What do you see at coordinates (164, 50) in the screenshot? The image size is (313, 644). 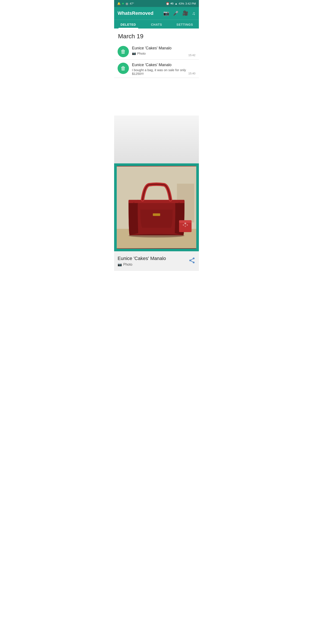 I see `message-body: Eunice 'Cakes' Manalo 📷 Photo` at bounding box center [164, 50].